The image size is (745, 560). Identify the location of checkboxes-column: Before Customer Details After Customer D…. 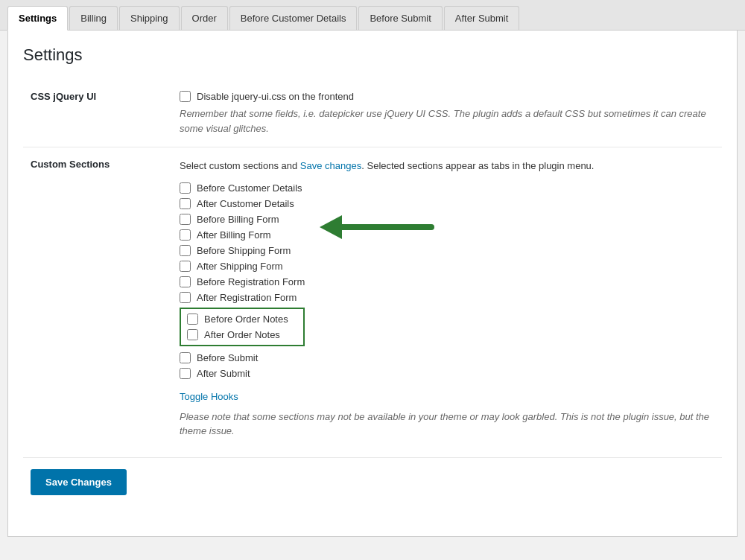
(242, 283).